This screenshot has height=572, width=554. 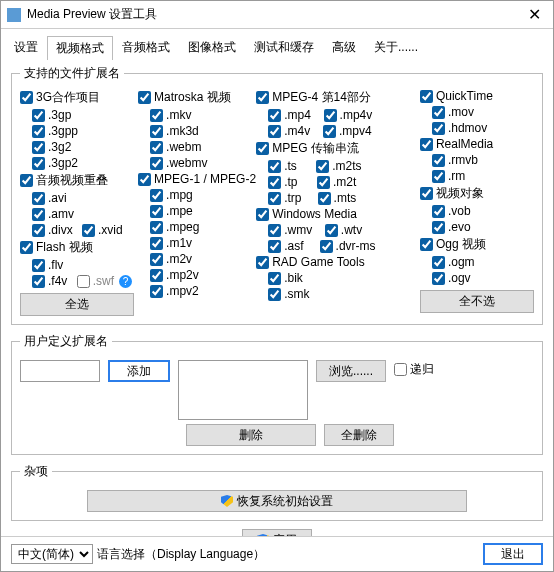 What do you see at coordinates (483, 262) in the screenshot?
I see `chk-ogm: .ogm` at bounding box center [483, 262].